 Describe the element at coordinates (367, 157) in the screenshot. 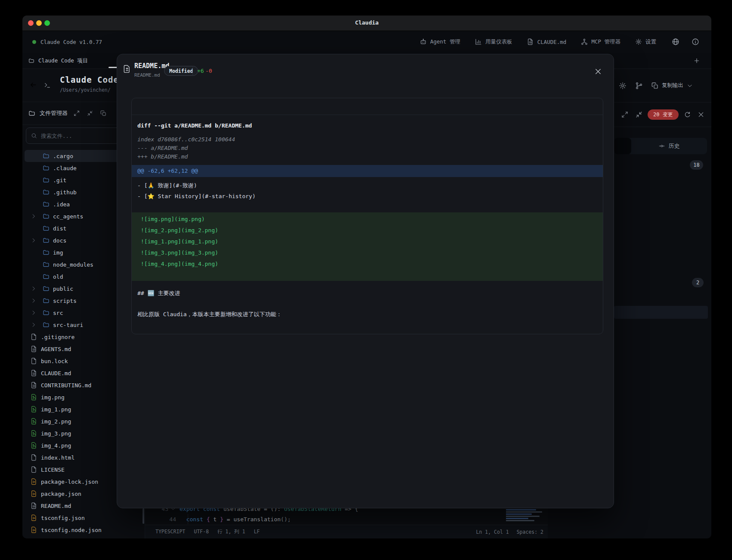

I see `diff-meta-line: +++ b/README.md` at that location.